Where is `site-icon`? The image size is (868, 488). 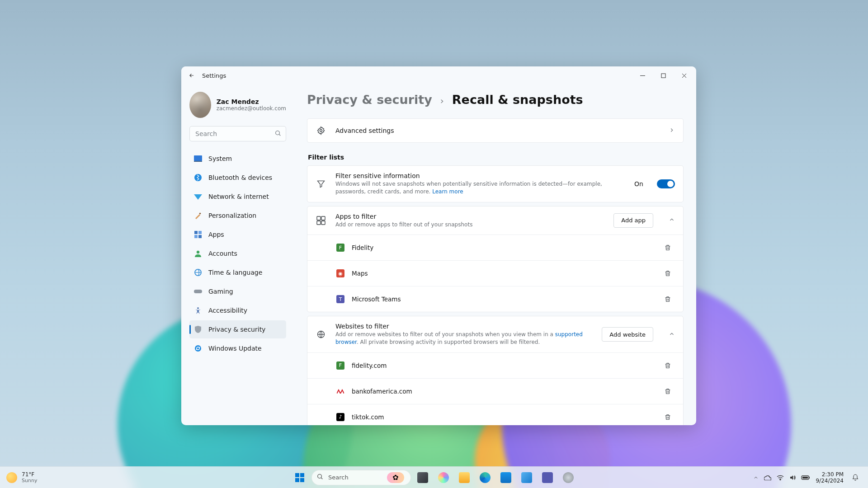
site-icon is located at coordinates (340, 391).